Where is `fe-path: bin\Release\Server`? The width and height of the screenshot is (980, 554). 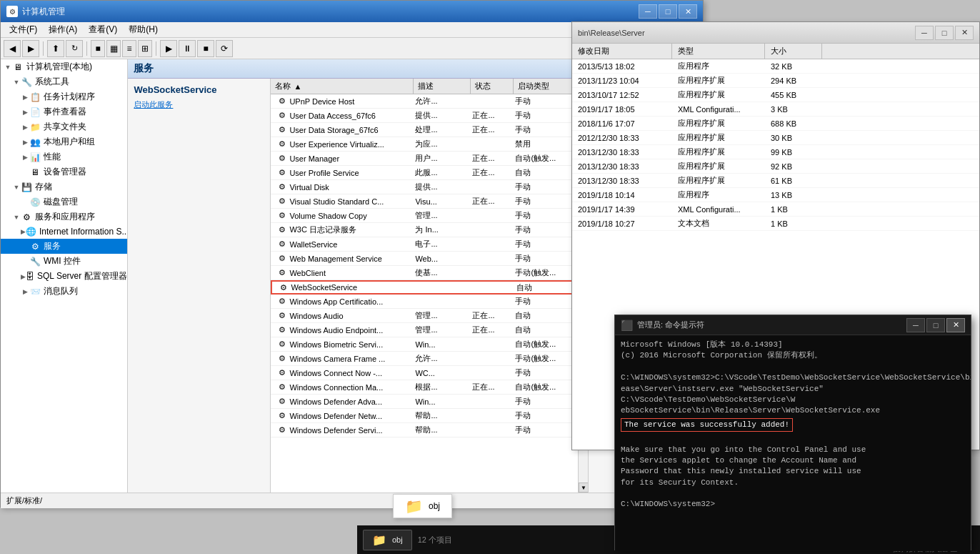
fe-path: bin\Release\Server is located at coordinates (611, 33).